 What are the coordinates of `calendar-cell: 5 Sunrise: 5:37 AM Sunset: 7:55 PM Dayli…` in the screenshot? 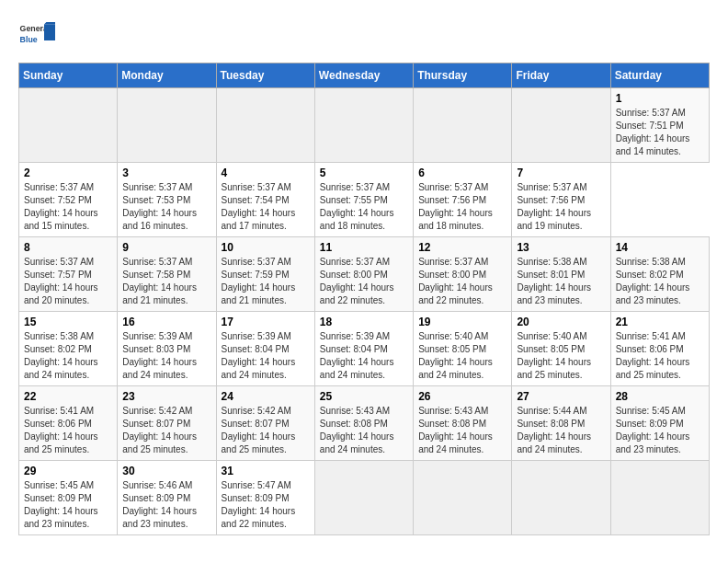 It's located at (364, 201).